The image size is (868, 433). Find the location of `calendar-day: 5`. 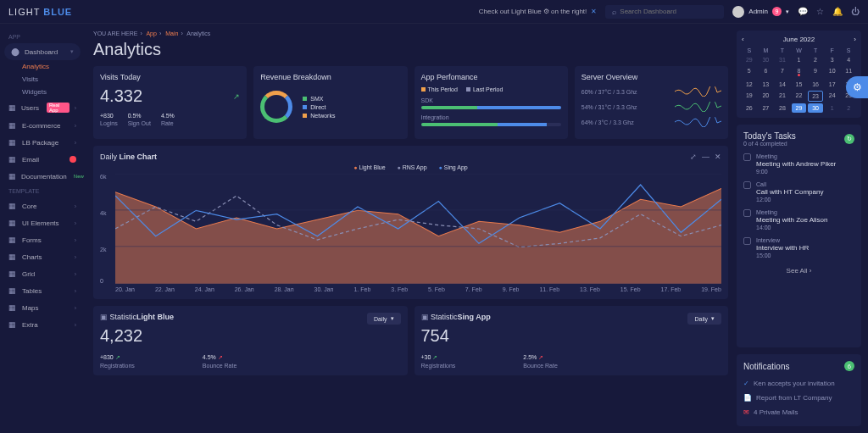

calendar-day: 5 is located at coordinates (749, 72).